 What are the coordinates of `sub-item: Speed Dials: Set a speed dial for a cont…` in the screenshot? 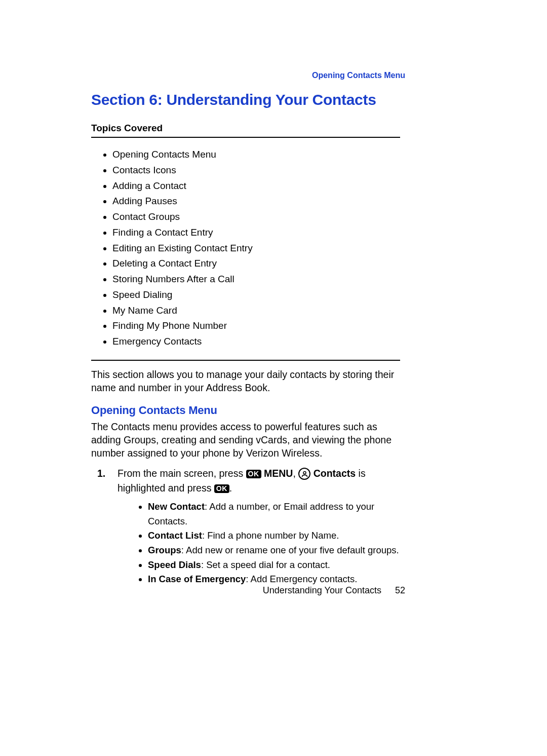 It's located at (278, 565).